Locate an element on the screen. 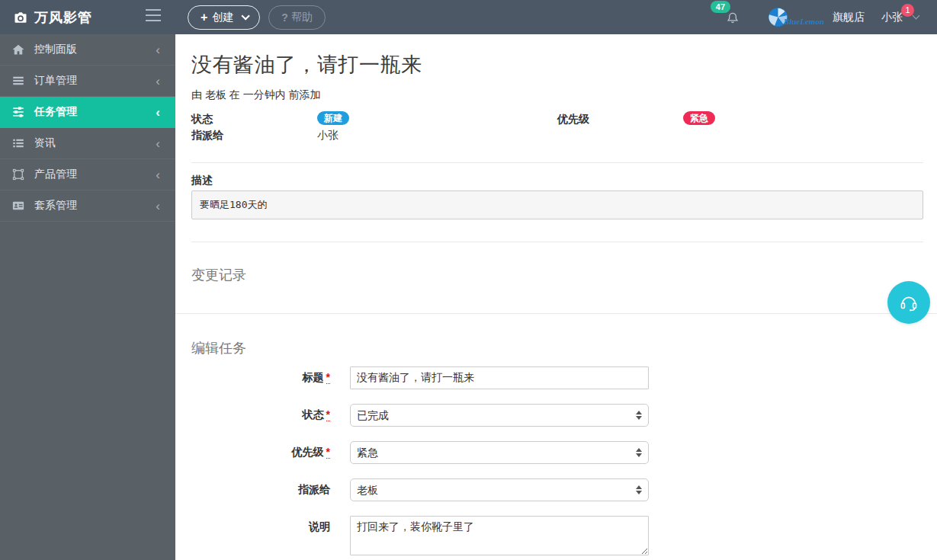 The image size is (937, 560). priority-select: 紧急 is located at coordinates (499, 453).